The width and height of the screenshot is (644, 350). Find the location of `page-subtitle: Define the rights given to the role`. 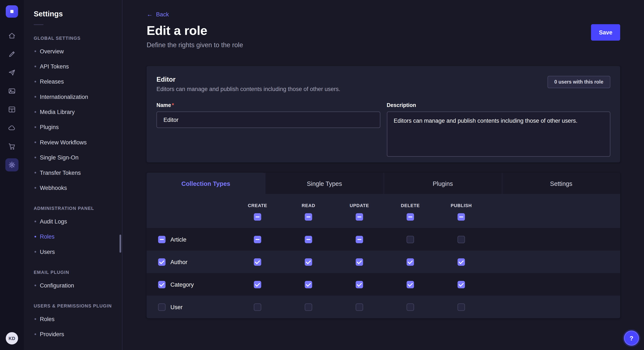

page-subtitle: Define the rights given to the role is located at coordinates (195, 45).